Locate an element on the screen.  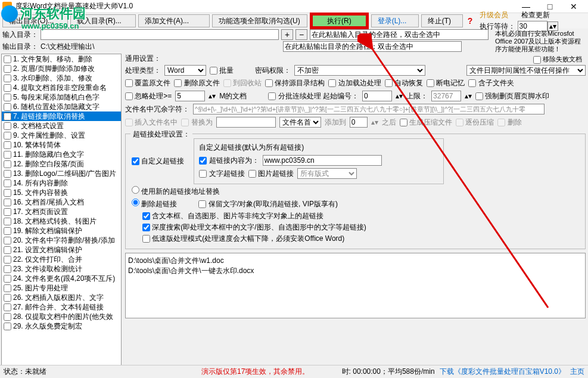
execute-button: 执行(R) is located at coordinates (340, 21).